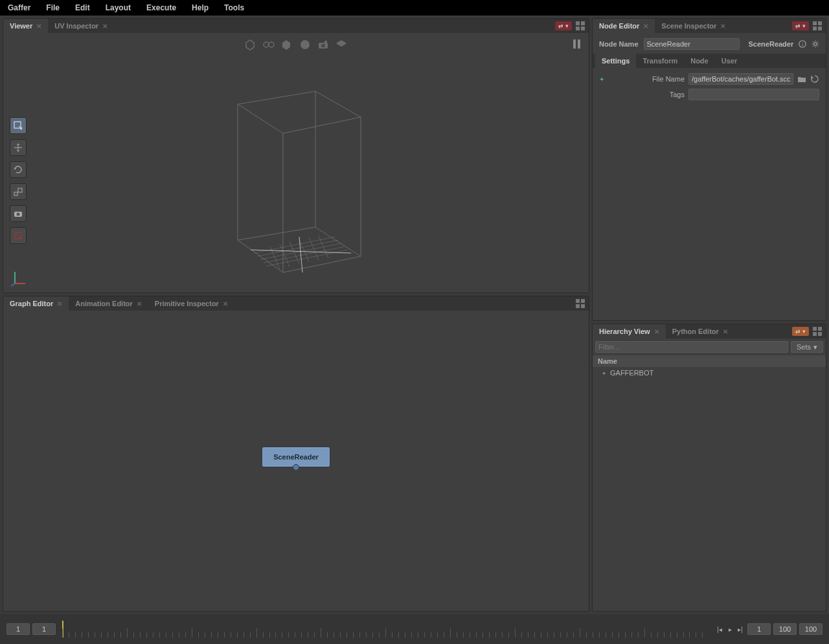 This screenshot has height=644, width=829. Describe the element at coordinates (305, 45) in the screenshot. I see `sphere-icon` at that location.